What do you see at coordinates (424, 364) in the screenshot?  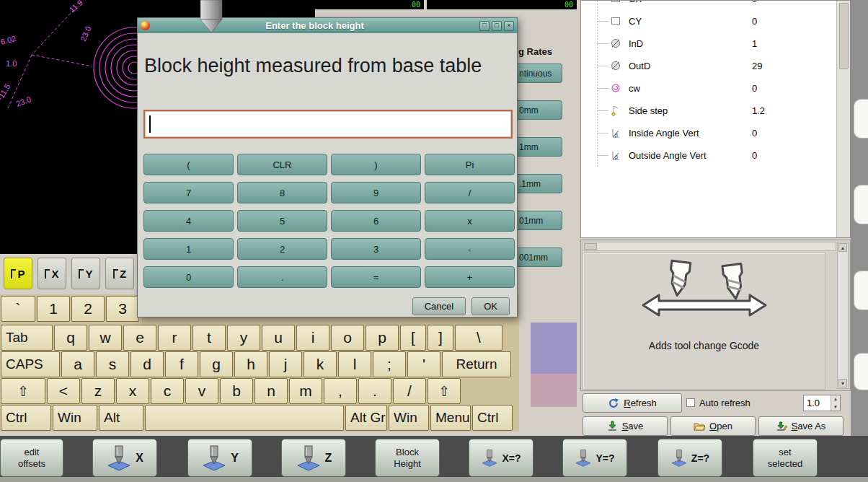 I see `keyboard-key: '` at bounding box center [424, 364].